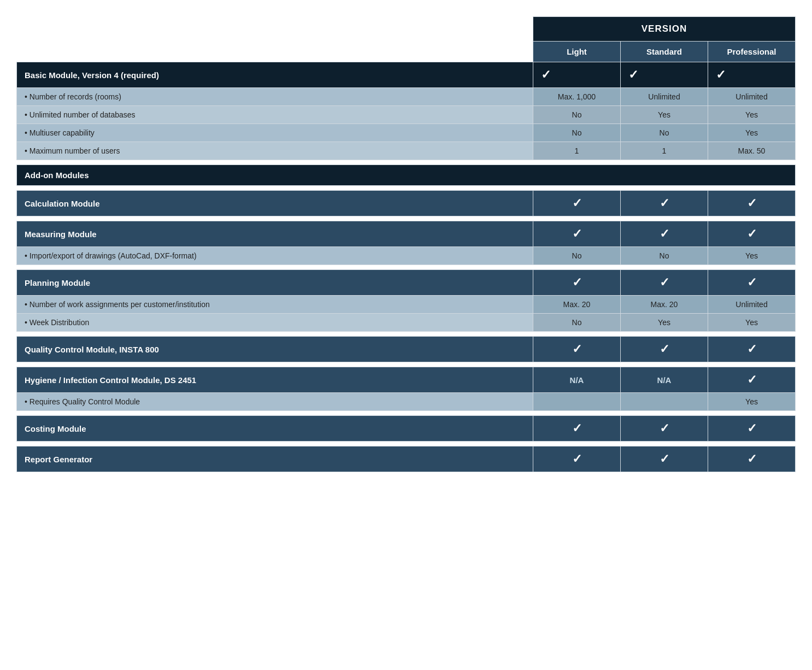 This screenshot has width=812, height=670. What do you see at coordinates (407, 133) in the screenshot?
I see `feature-row-multiuser: • Multiuser capability No No Yes` at bounding box center [407, 133].